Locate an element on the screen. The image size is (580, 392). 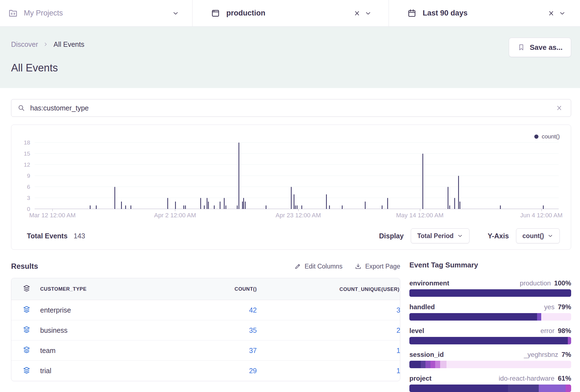
date-clear-icon is located at coordinates (551, 13).